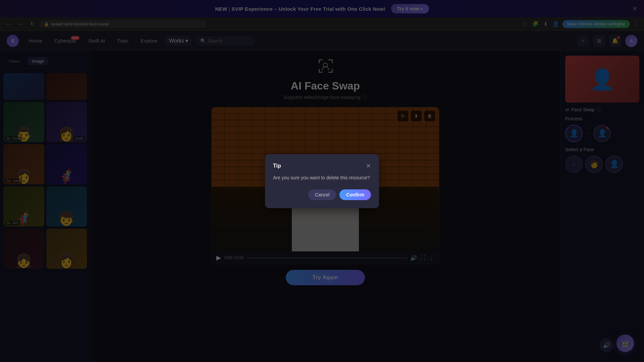 This screenshot has height=362, width=644. I want to click on modal-title: Tip, so click(277, 166).